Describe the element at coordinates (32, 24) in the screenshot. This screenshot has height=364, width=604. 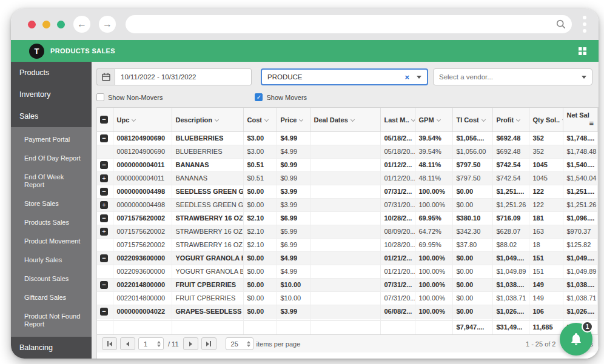
I see `close-window-button` at that location.